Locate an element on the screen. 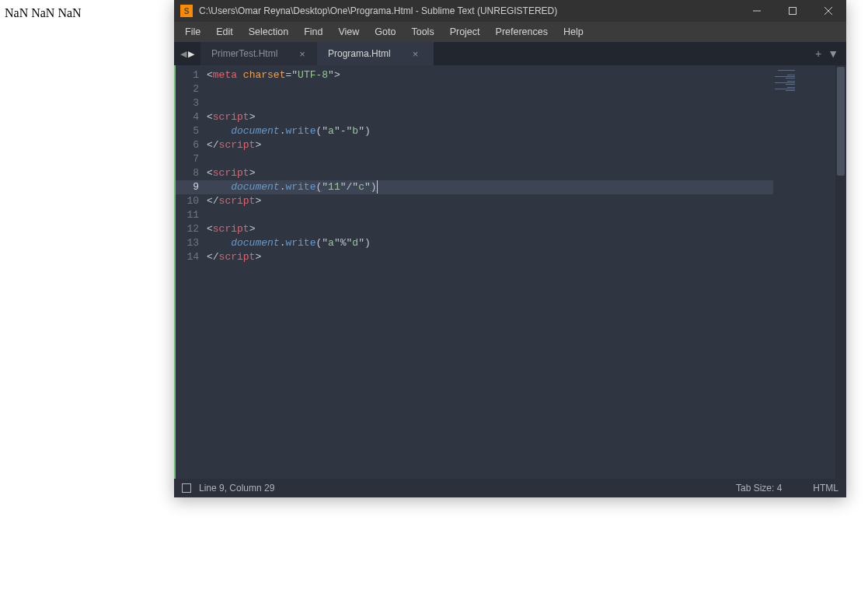 The image size is (868, 600). tab-label: Programa.Html is located at coordinates (359, 54).